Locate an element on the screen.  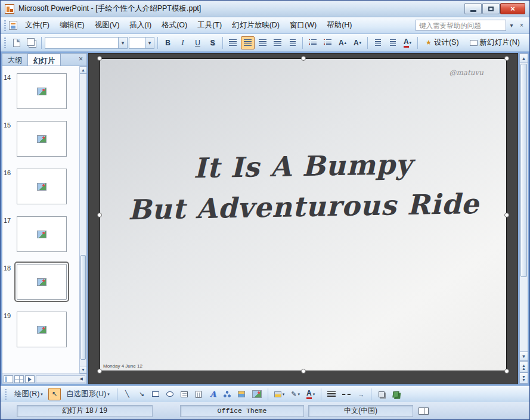
line-color-button: ✎▾ is located at coordinates (296, 394).